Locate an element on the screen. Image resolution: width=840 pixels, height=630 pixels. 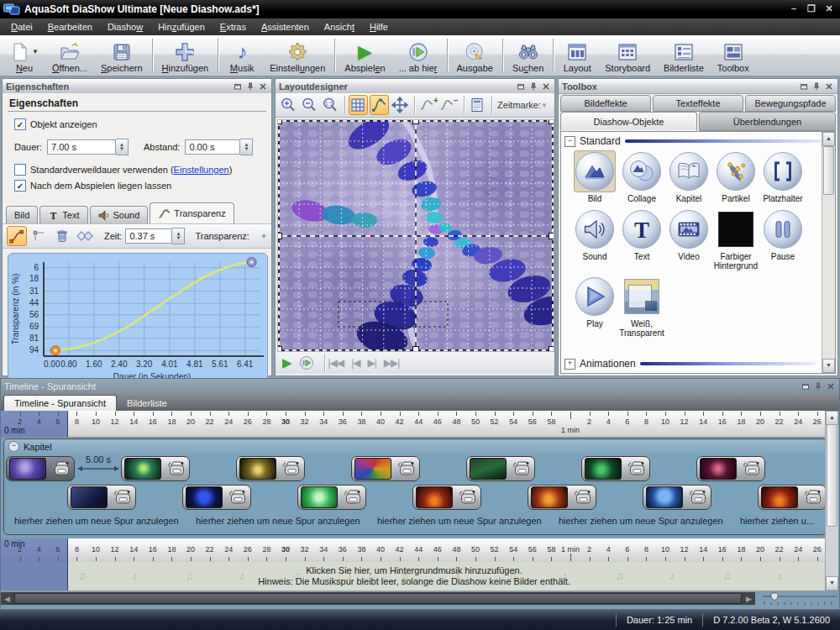
tab-bewegungspfade: Bewegungspfade is located at coordinates (790, 103).